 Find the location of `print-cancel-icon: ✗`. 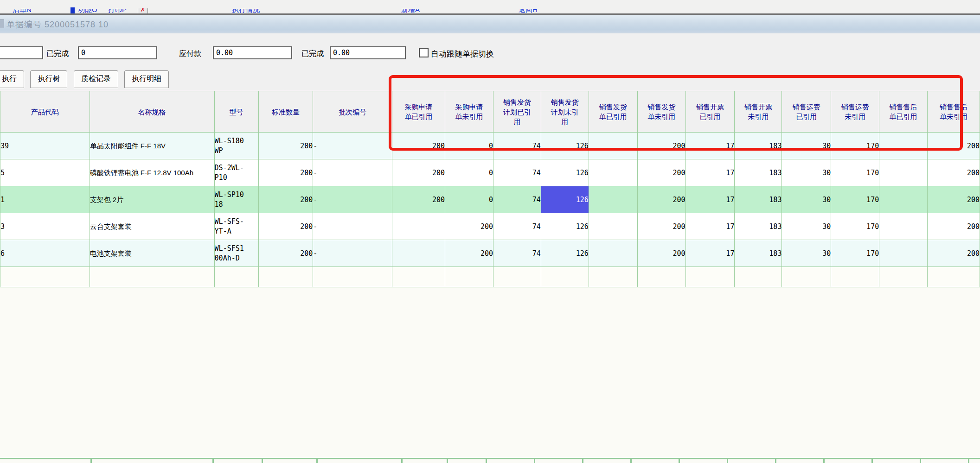

print-cancel-icon: ✗ is located at coordinates (143, 10).